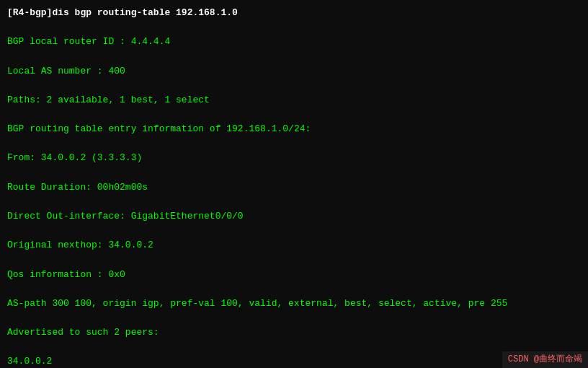  What do you see at coordinates (294, 100) in the screenshot?
I see `output-line-3: Paths: 2 available, 1 best, 1 select` at bounding box center [294, 100].